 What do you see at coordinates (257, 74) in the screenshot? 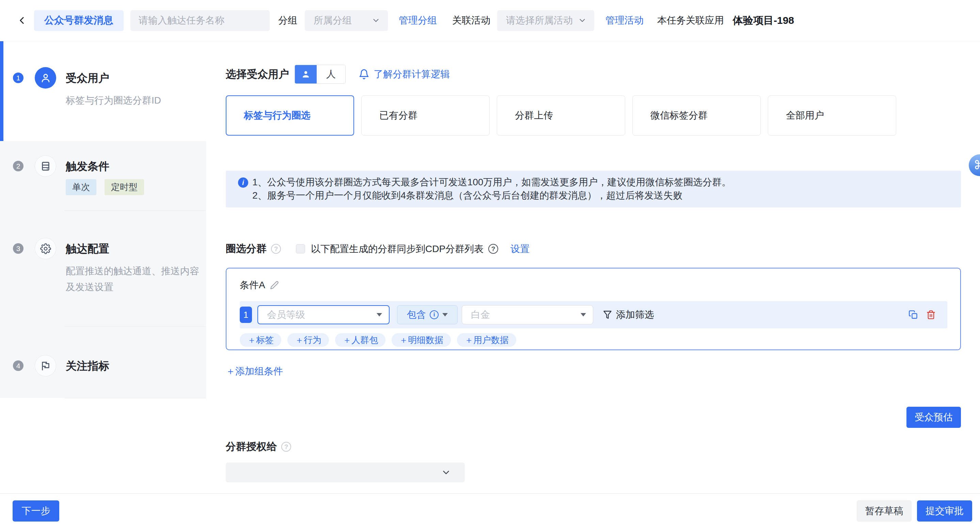
I see `audience-section-title: 选择受众用户` at bounding box center [257, 74].